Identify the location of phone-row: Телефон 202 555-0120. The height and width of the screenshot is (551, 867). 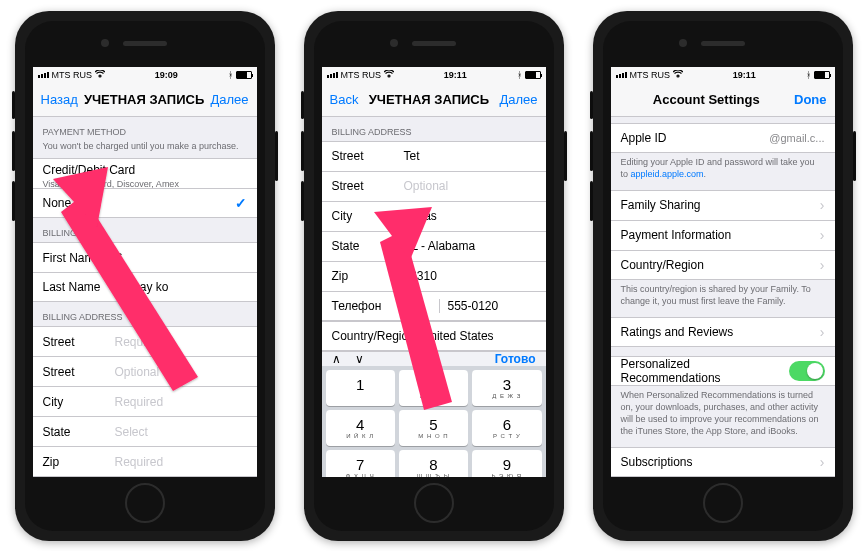
(434, 306).